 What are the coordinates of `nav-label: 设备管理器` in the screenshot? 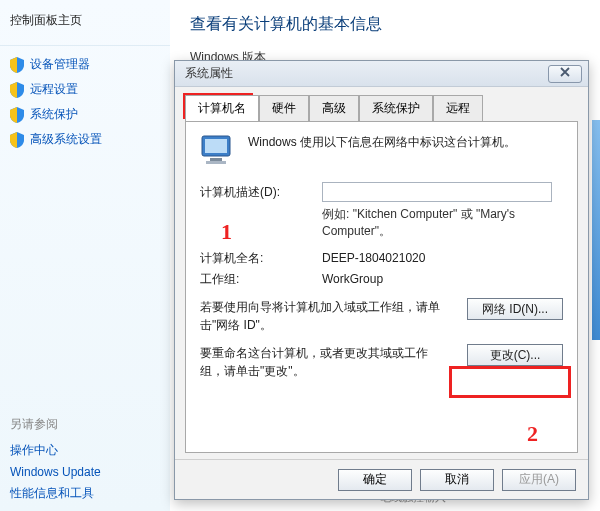 It's located at (60, 64).